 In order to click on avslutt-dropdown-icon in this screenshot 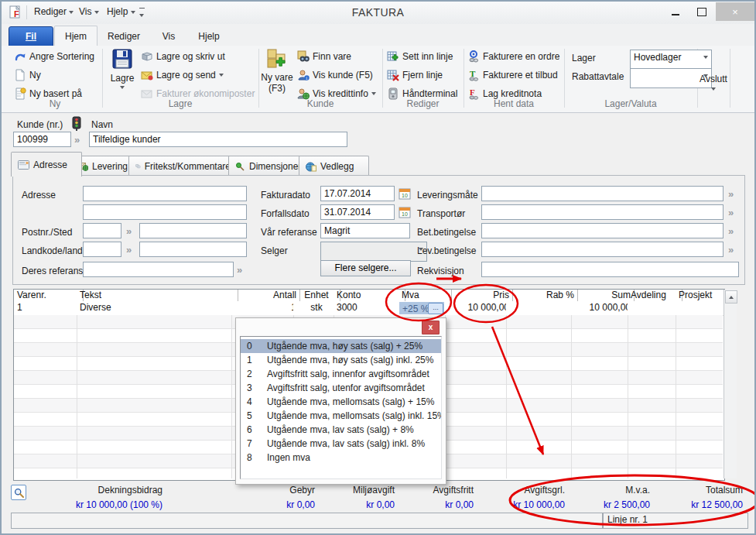, I will do `click(713, 89)`.